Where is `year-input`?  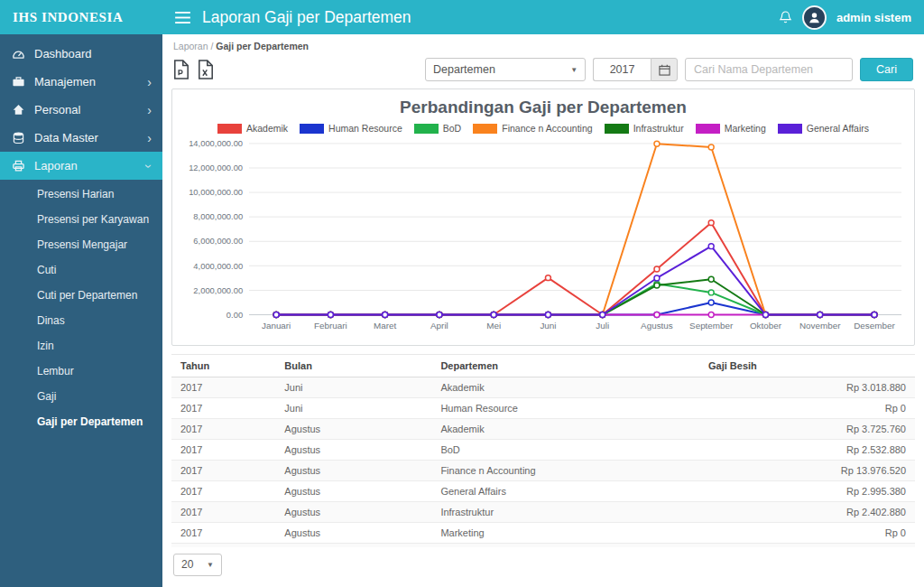 year-input is located at coordinates (622, 70).